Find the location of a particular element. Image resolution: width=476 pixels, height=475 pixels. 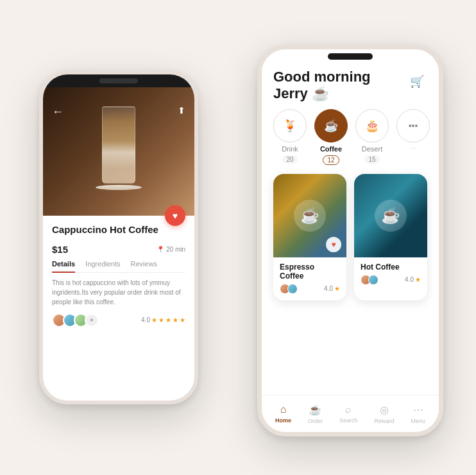

search-nav-icon: ⌕ is located at coordinates (348, 410).